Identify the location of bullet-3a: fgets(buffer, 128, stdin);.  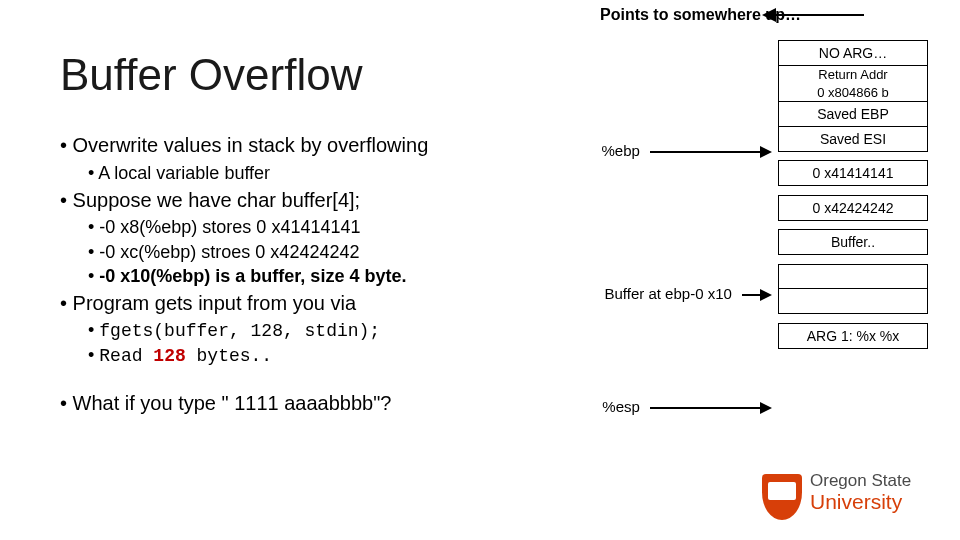
(240, 331).